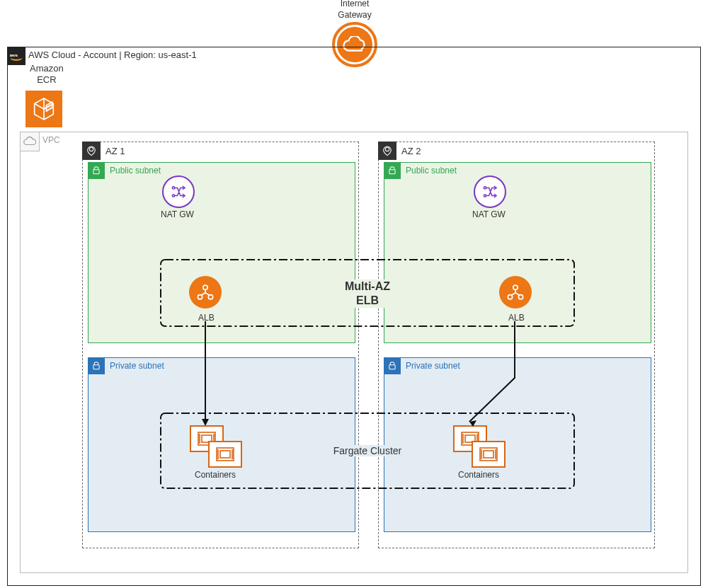  Describe the element at coordinates (489, 214) in the screenshot. I see `az2-natgw-label: NAT GW` at that location.